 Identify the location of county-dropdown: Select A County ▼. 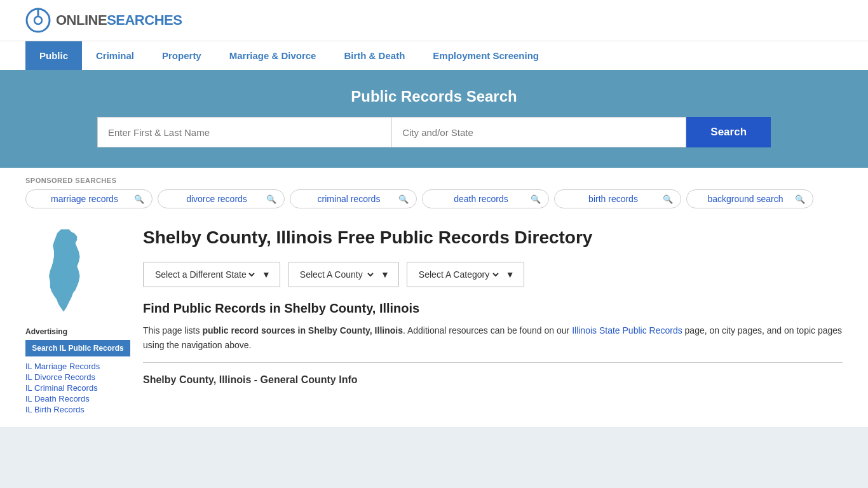
(343, 274).